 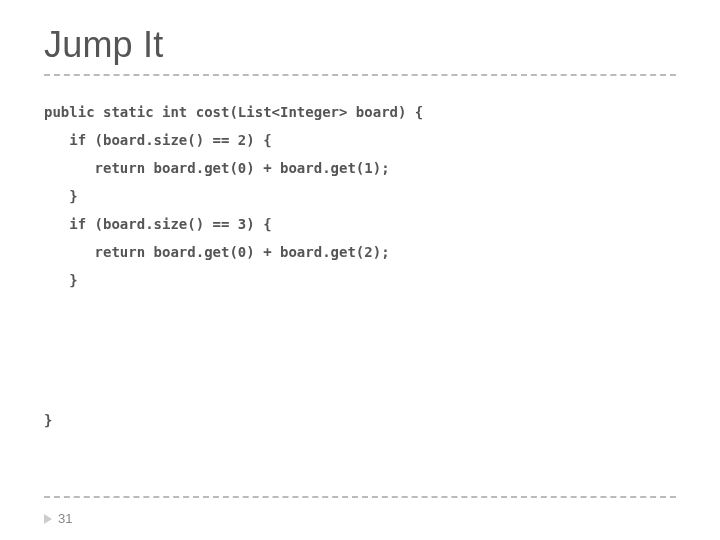 I want to click on title-divider, so click(x=360, y=75).